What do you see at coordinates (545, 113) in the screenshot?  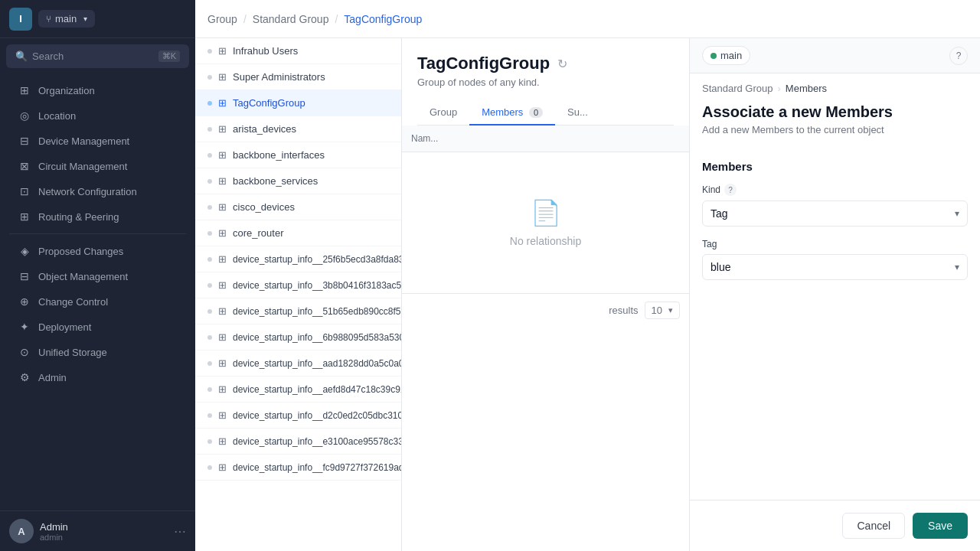 I see `tabs: Group Members 0 Su...` at bounding box center [545, 113].